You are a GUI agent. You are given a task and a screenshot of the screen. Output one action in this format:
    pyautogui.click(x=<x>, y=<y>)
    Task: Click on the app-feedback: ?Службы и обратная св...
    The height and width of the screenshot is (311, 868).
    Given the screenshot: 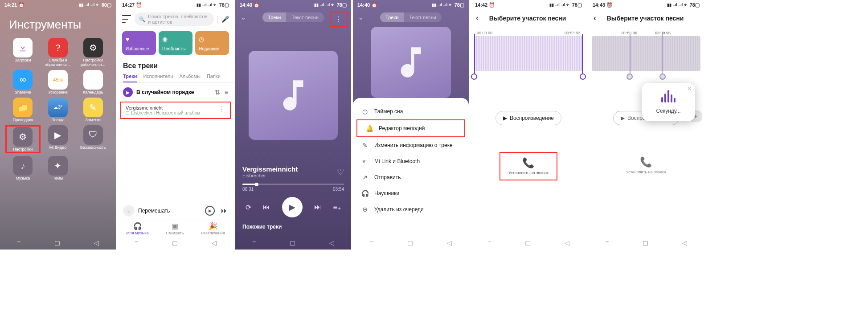 What is the action you would take?
    pyautogui.click(x=58, y=53)
    